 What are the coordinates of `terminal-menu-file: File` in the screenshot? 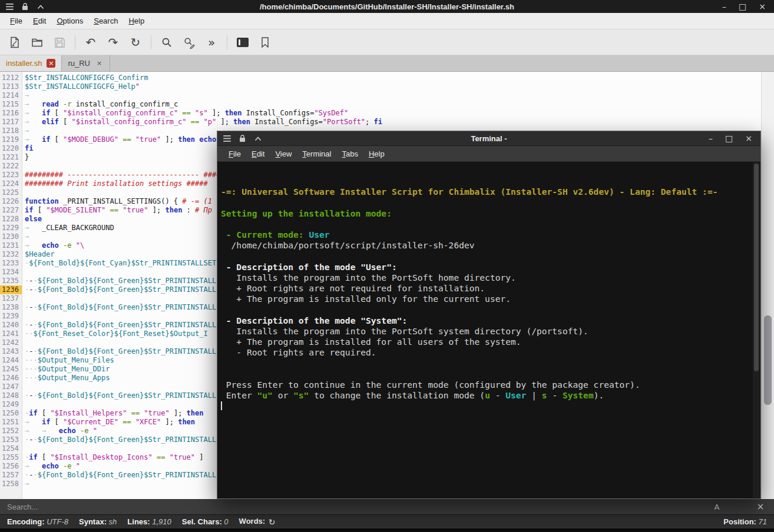 It's located at (234, 154).